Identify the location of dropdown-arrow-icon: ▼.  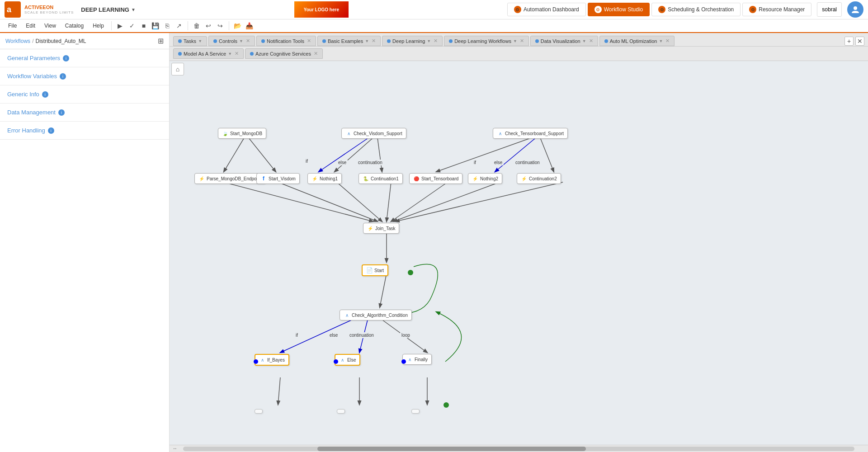
(133, 10).